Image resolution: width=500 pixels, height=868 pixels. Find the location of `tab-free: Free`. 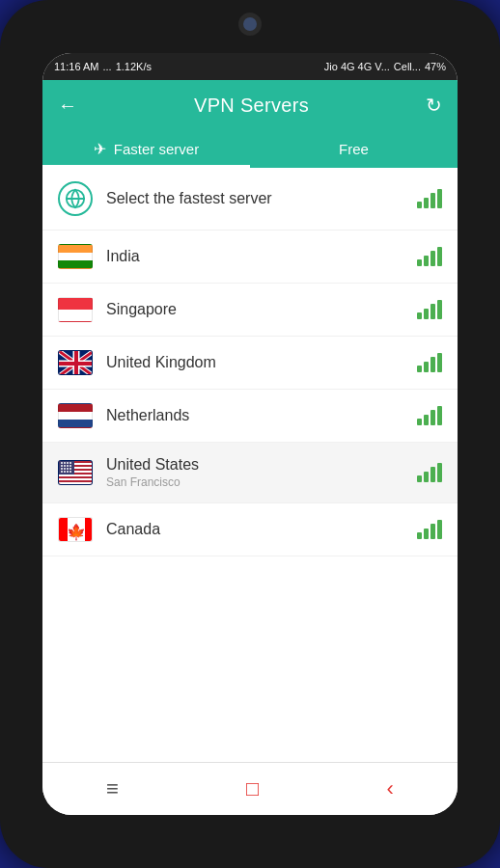

tab-free: Free is located at coordinates (353, 149).